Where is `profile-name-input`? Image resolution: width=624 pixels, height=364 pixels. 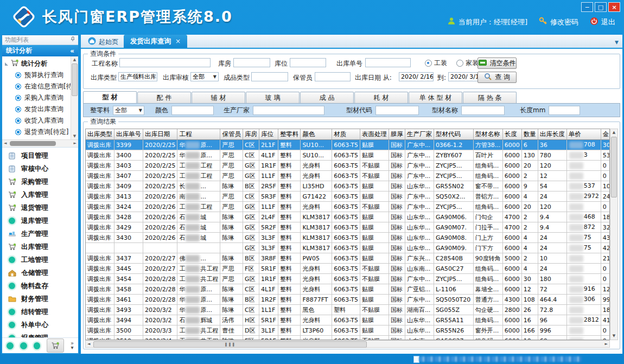 profile-name-input is located at coordinates (483, 111).